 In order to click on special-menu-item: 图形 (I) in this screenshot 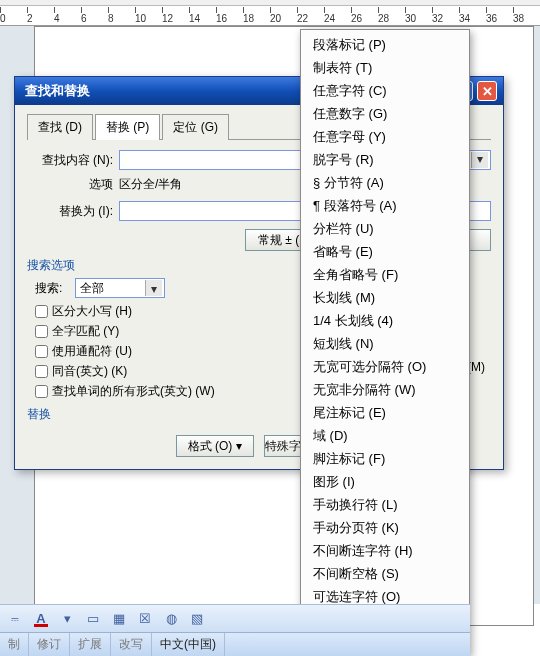, I will do `click(385, 482)`.